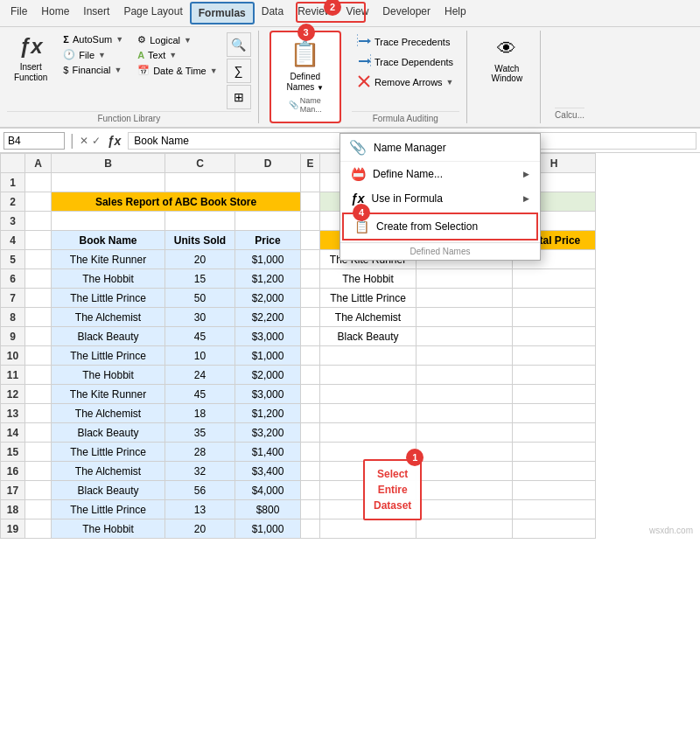 This screenshot has width=700, height=746. Describe the element at coordinates (200, 356) in the screenshot. I see `cell-c10: 10` at that location.